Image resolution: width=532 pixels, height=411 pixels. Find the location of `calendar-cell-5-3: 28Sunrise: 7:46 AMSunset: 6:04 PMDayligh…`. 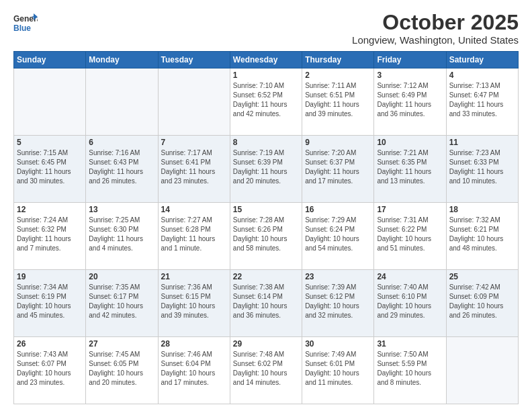

calendar-cell-5-3: 28Sunrise: 7:46 AMSunset: 6:04 PMDayligh… is located at coordinates (193, 371).